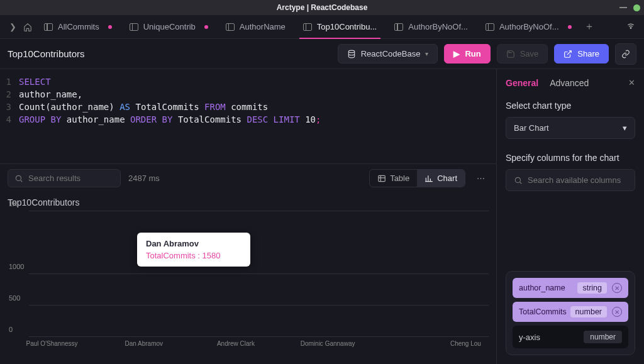 This screenshot has height=364, width=644. What do you see at coordinates (480, 179) in the screenshot?
I see `more-options-button: ⋯` at bounding box center [480, 179].